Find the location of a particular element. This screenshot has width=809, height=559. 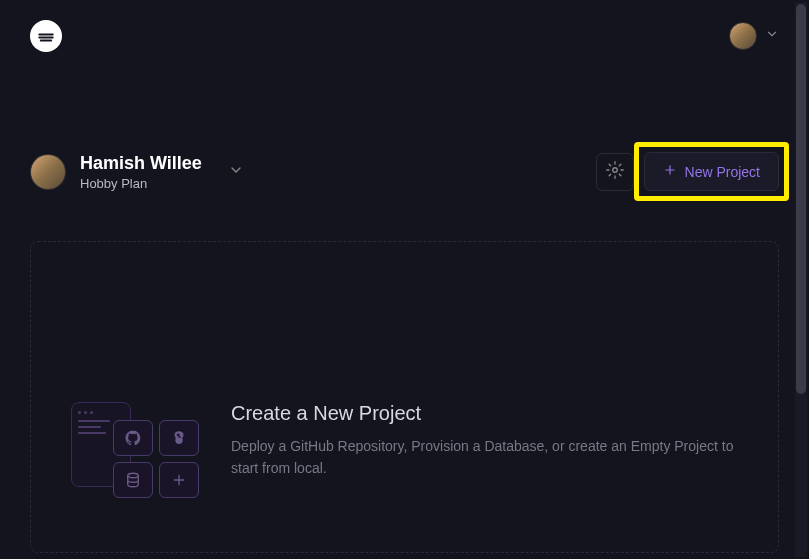

app-logo is located at coordinates (46, 36).